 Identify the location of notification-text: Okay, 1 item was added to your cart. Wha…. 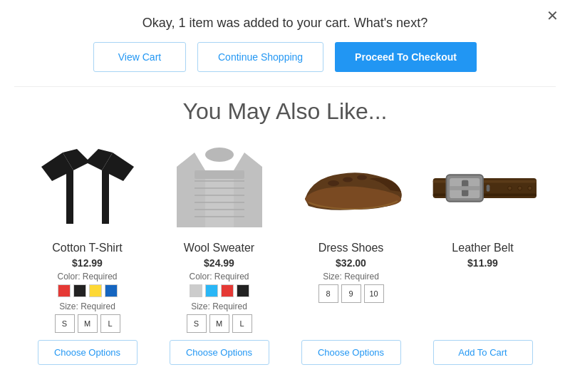
(285, 21).